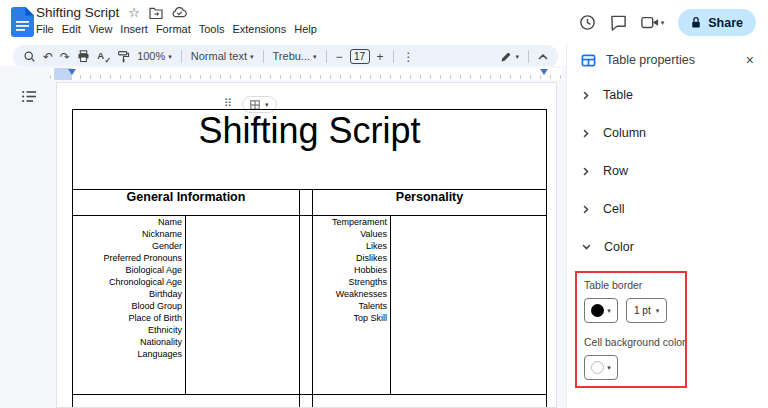 This screenshot has width=768, height=408. I want to click on toolbar: ↶ ↷ A✓ 100% ▾ Normal text ▾ Trebu... ▾ −…, so click(286, 56).